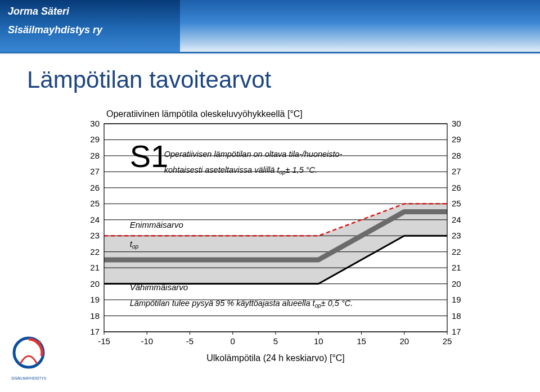  Describe the element at coordinates (318, 341) in the screenshot. I see `svg-text: 10` at that location.